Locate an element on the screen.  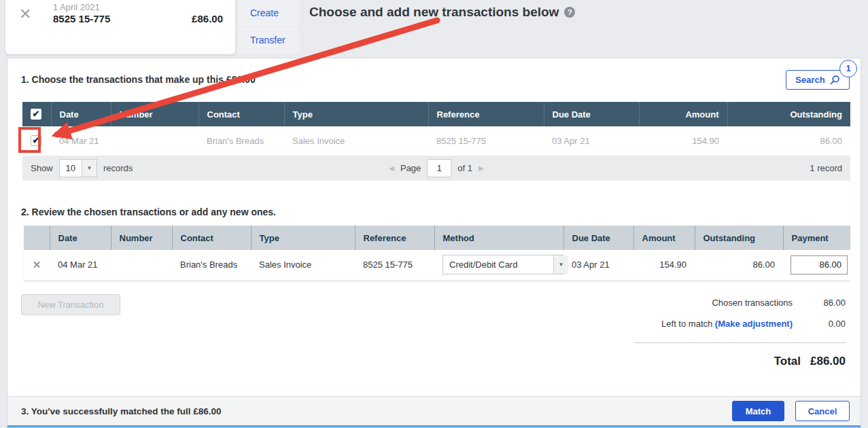
search-button-label: Search is located at coordinates (810, 80).